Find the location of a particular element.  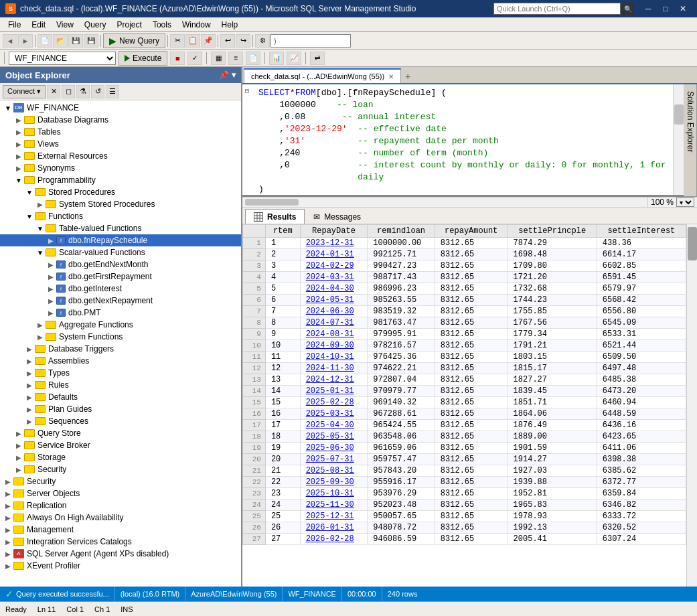

results-grid-btn: ▦ is located at coordinates (218, 58).